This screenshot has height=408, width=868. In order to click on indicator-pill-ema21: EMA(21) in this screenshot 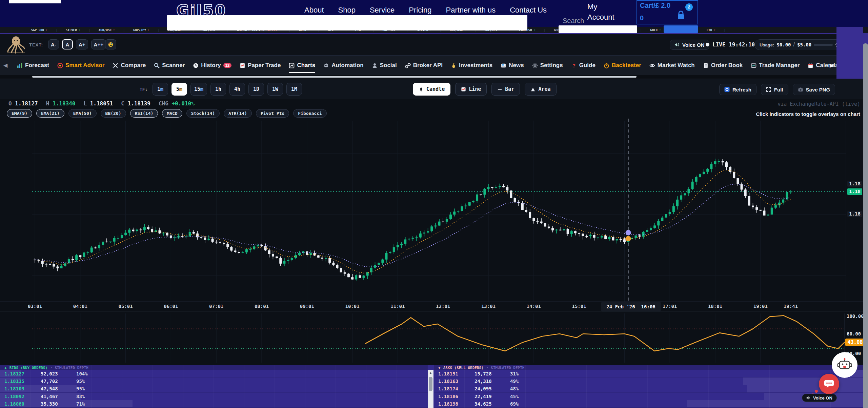, I will do `click(50, 113)`.